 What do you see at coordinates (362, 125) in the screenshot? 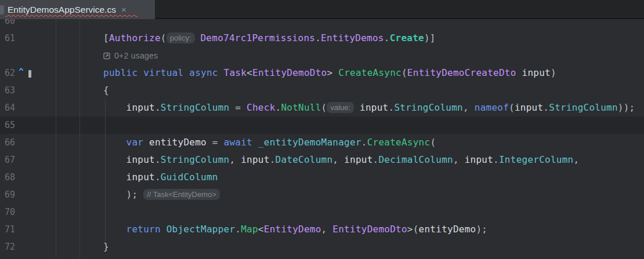
I see `code-text` at bounding box center [362, 125].